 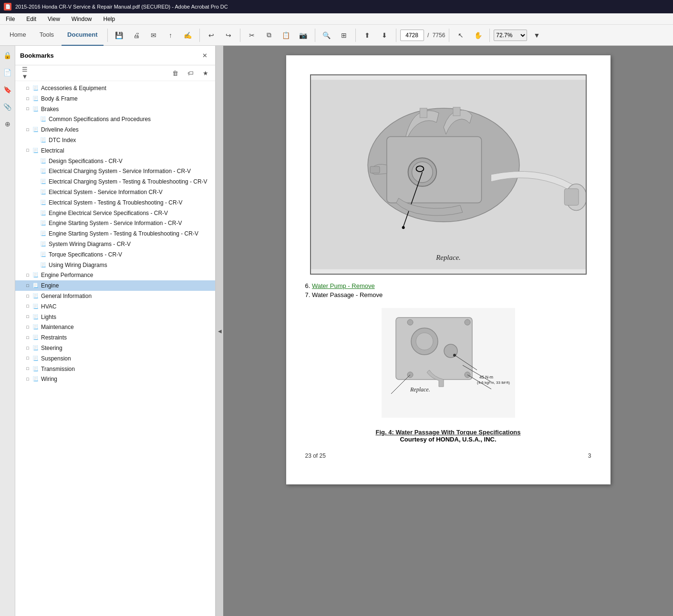 What do you see at coordinates (384, 35) in the screenshot?
I see `download-button: ⬇` at bounding box center [384, 35].